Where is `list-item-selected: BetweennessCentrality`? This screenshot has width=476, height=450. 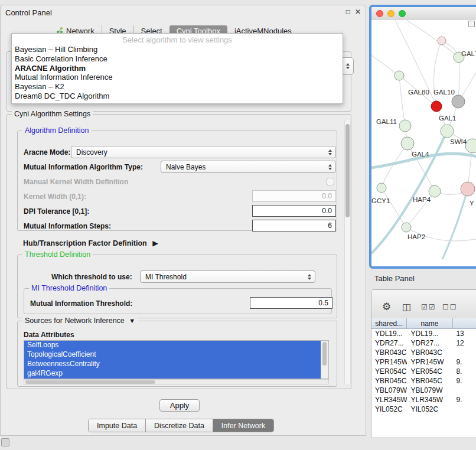
list-item-selected: BetweennessCentrality is located at coordinates (176, 364).